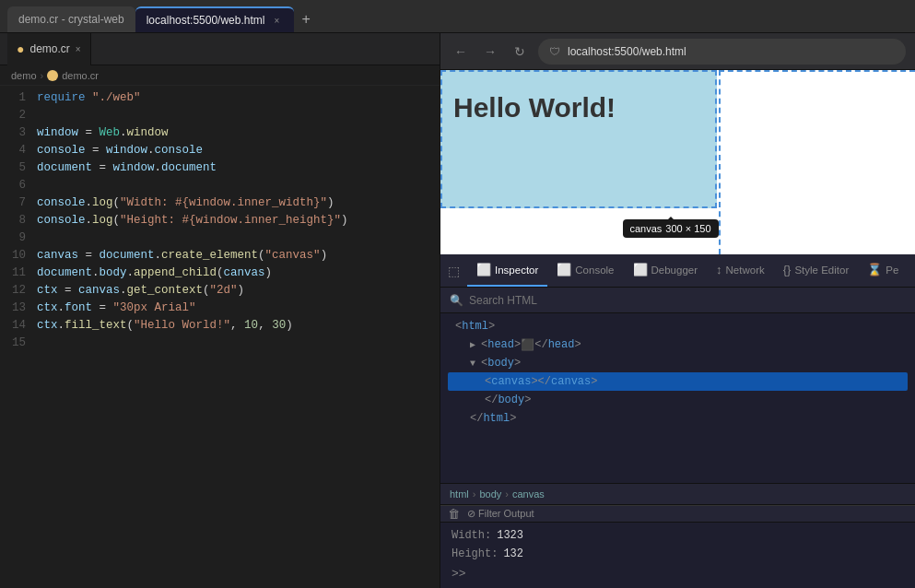  Describe the element at coordinates (219, 116) in the screenshot. I see `code-line-2: 2` at that location.